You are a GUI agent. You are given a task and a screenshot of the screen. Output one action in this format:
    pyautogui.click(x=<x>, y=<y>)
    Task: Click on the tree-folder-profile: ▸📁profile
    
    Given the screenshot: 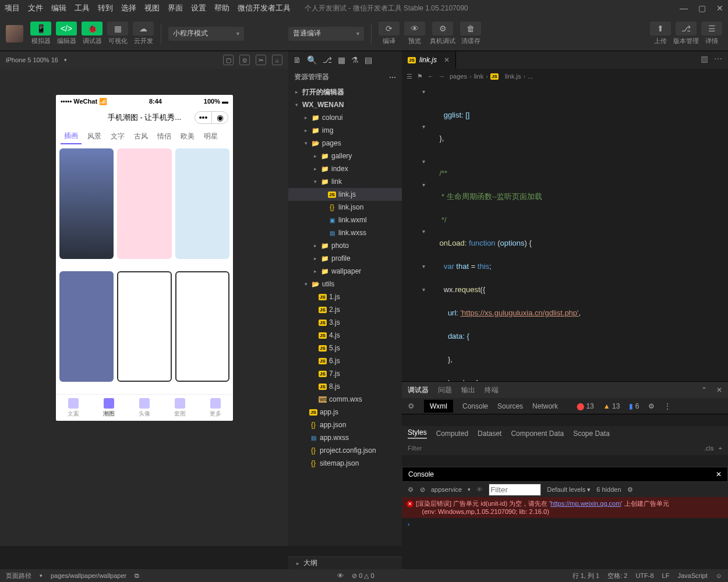 What is the action you would take?
    pyautogui.click(x=345, y=258)
    